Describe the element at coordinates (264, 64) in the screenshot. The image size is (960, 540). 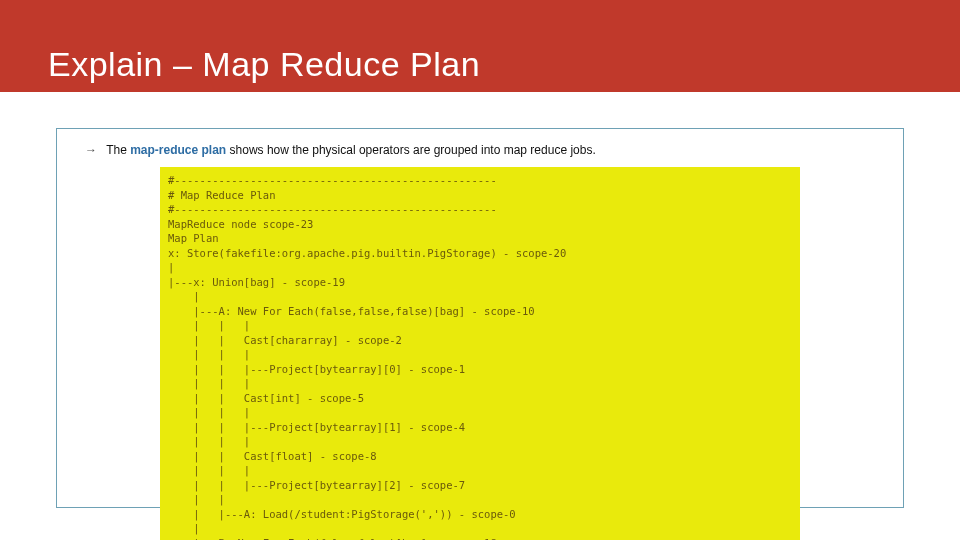
I see `slide-title: Explain – Map Reduce Plan` at that location.